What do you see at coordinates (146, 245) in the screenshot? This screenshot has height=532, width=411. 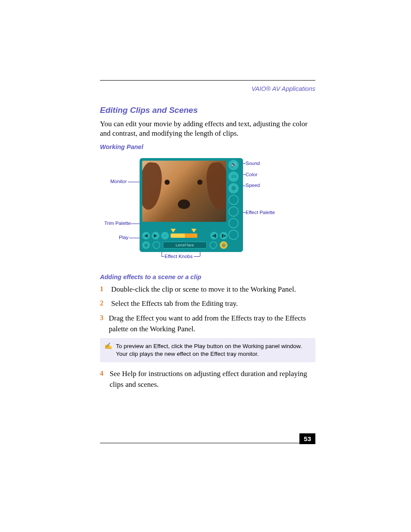 I see `effect-knob-a: ◎` at bounding box center [146, 245].